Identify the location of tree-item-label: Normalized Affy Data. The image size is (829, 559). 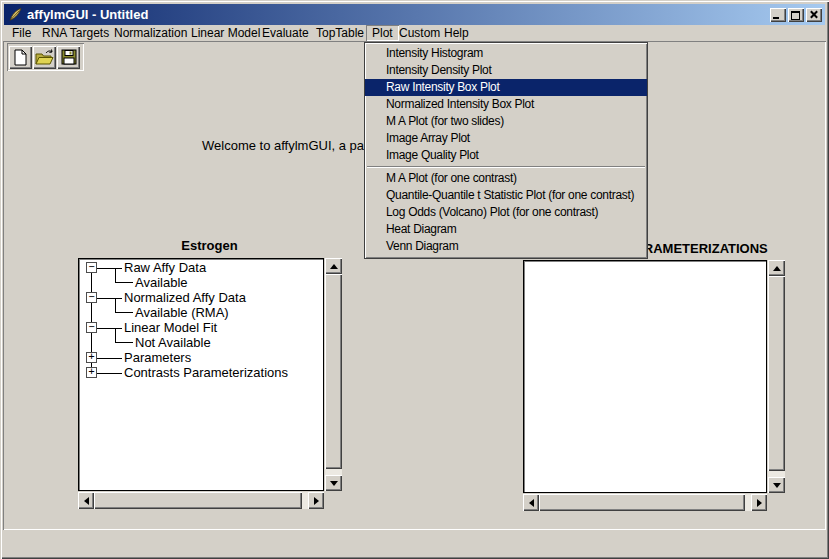
(185, 298).